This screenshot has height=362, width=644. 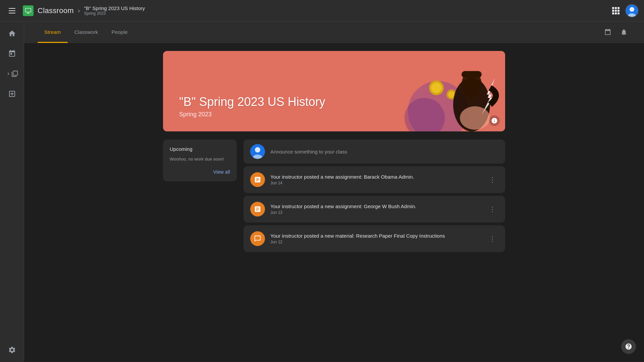 What do you see at coordinates (334, 32) in the screenshot?
I see `tabs-bar: Stream Classwork People` at bounding box center [334, 32].